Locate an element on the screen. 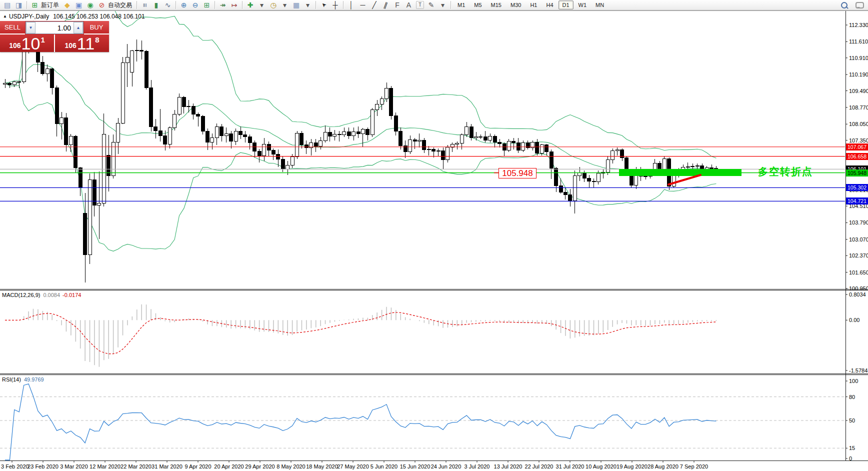 The image size is (868, 471). date-axis-label: 5 Jun 2020 is located at coordinates (384, 466).